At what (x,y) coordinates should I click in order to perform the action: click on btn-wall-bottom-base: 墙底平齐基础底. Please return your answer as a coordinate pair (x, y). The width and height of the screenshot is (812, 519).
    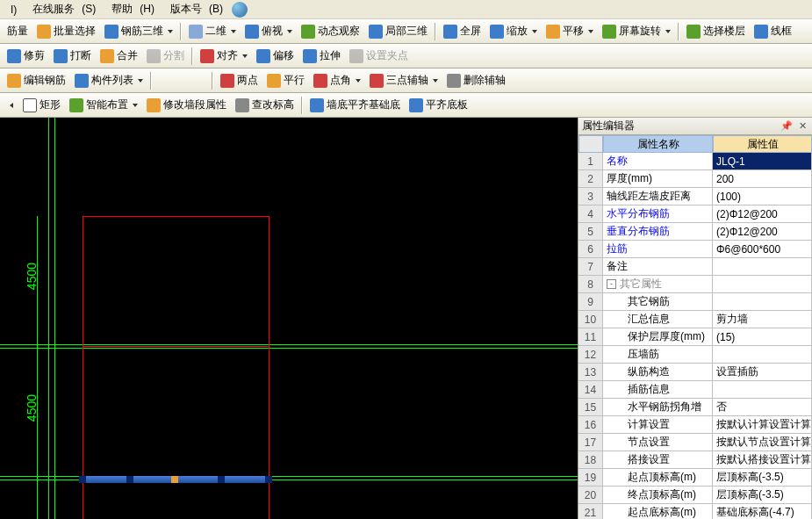
    Looking at the image, I should click on (355, 105).